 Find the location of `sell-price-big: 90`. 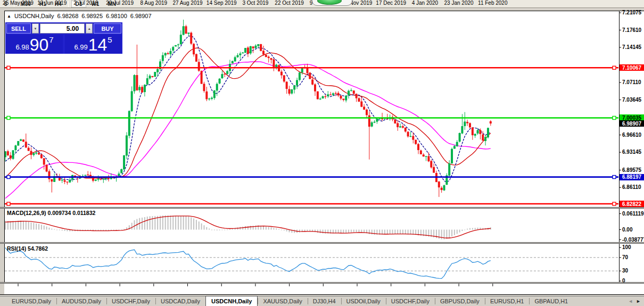

sell-price-big: 90 is located at coordinates (39, 45).